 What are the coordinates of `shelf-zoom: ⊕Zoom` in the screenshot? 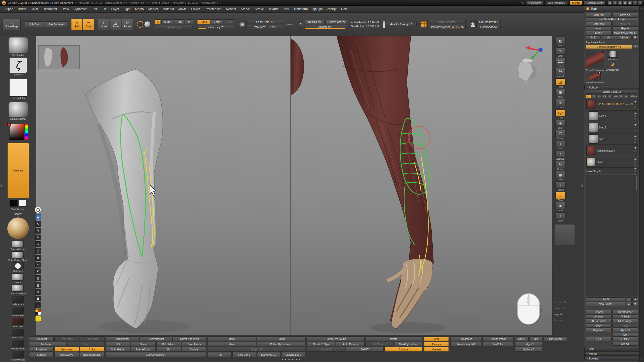 It's located at (560, 125).